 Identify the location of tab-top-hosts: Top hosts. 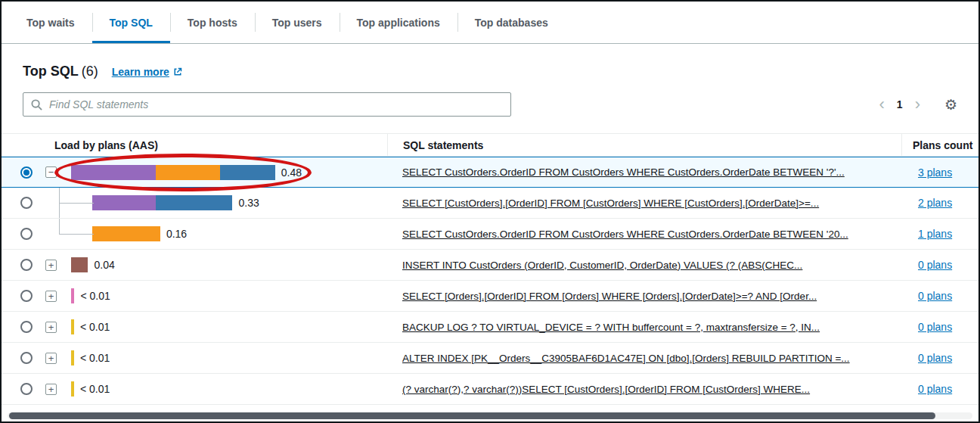
(212, 23).